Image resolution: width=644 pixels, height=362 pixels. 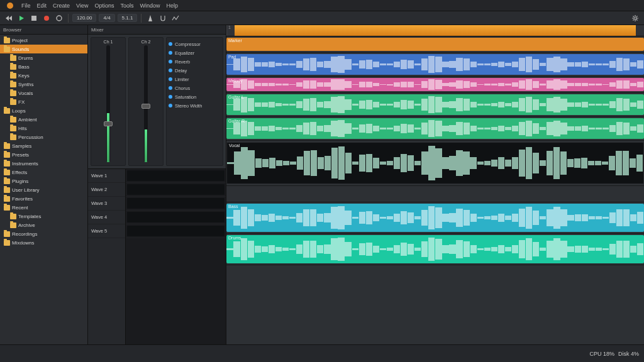 What do you see at coordinates (435, 85) in the screenshot?
I see `track-row: Melody` at bounding box center [435, 85].